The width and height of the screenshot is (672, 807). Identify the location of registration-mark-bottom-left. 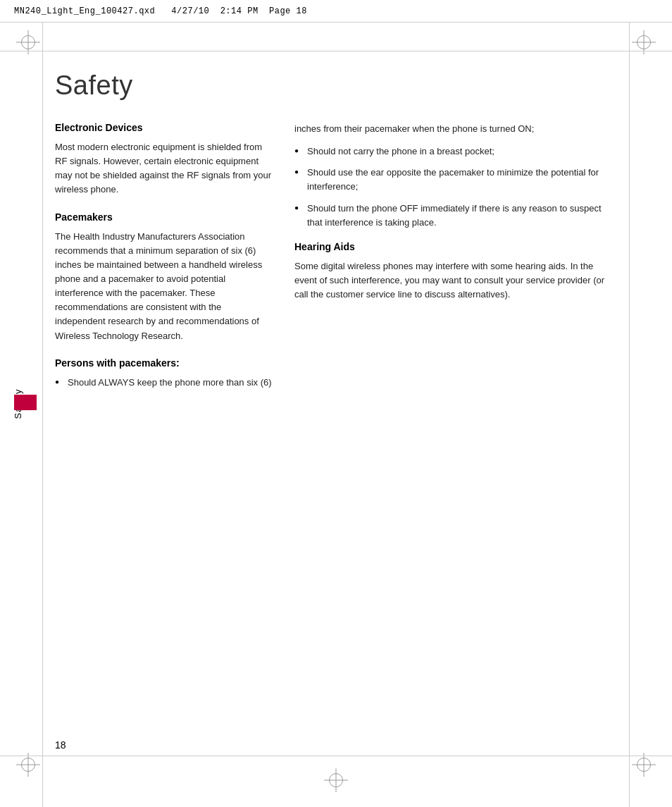
(28, 765).